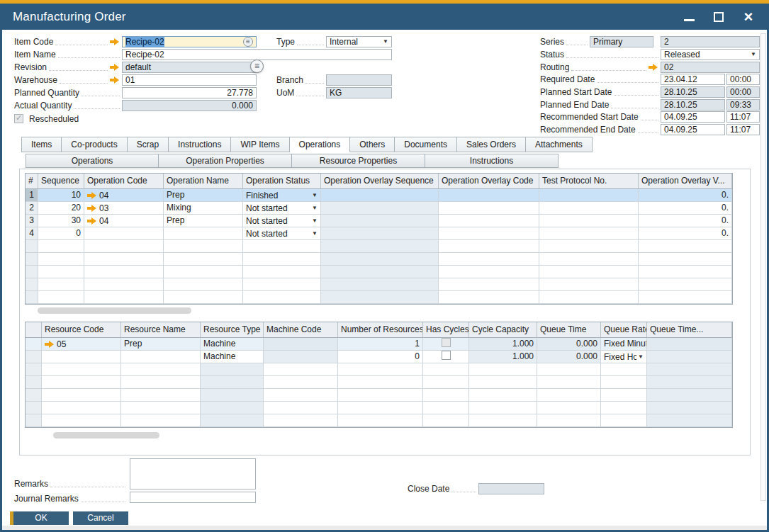  Describe the element at coordinates (203, 234) in the screenshot. I see `operation-name-cell` at that location.